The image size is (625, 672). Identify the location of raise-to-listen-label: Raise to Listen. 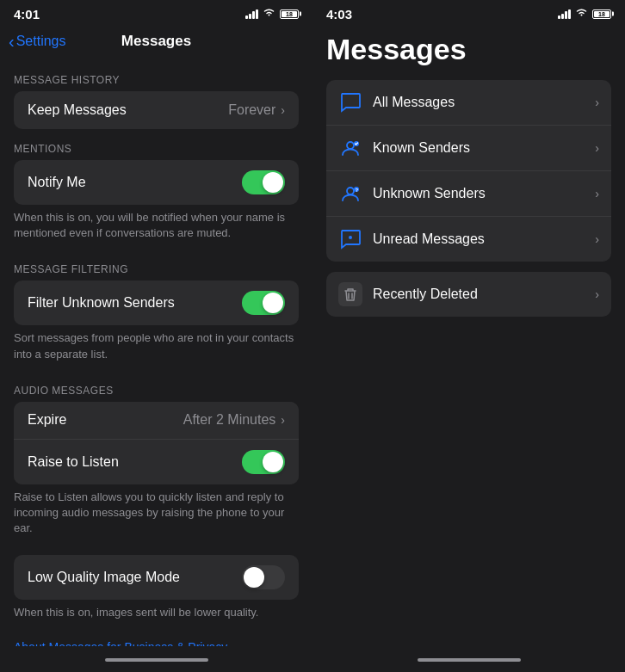
(73, 462).